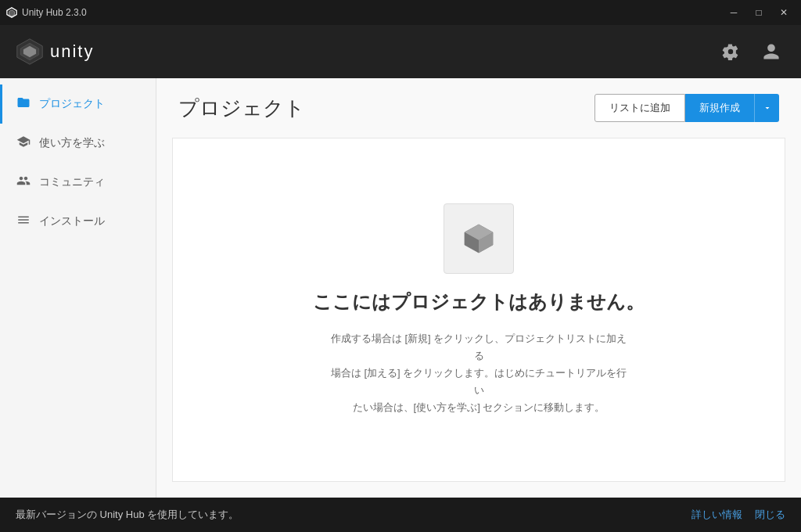 The image size is (801, 532). Describe the element at coordinates (72, 221) in the screenshot. I see `sidebar-label-installs: インストール` at that location.